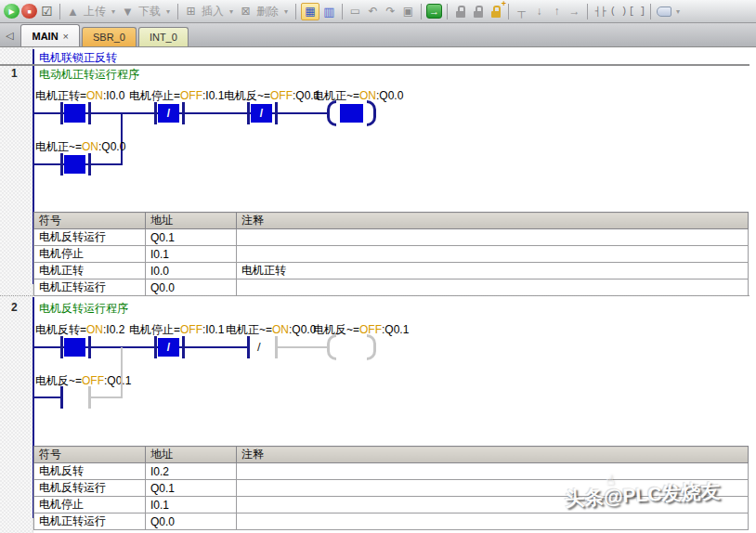  What do you see at coordinates (267, 11) in the screenshot?
I see `delete-button-label: 删除` at bounding box center [267, 11].